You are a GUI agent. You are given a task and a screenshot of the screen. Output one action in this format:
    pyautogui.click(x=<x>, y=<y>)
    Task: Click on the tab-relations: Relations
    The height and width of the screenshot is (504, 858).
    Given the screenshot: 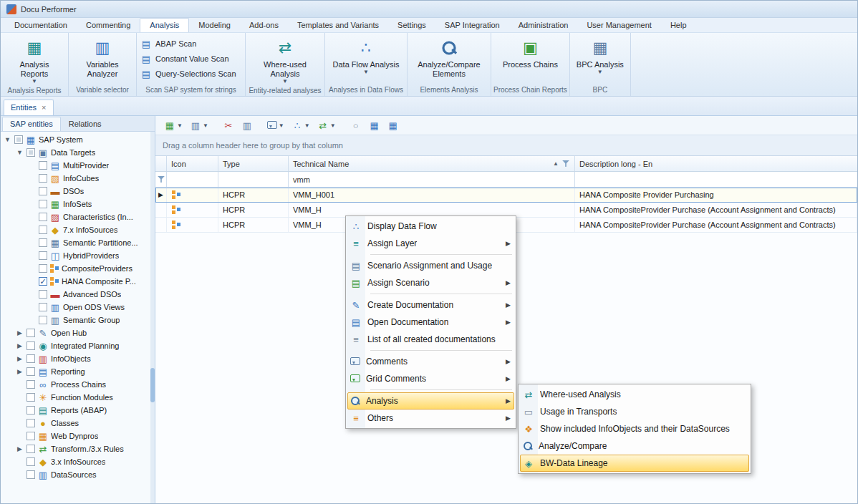 What is the action you would take?
    pyautogui.click(x=85, y=124)
    